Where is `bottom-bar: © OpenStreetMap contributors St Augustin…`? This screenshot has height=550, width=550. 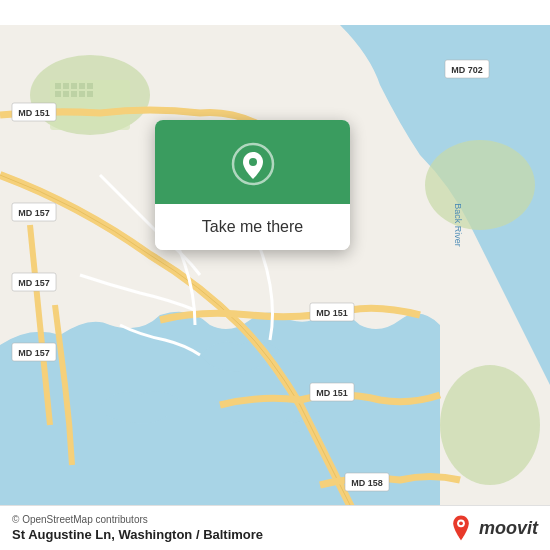
bottom-bar: © OpenStreetMap contributors St Augustin… is located at coordinates (275, 528).